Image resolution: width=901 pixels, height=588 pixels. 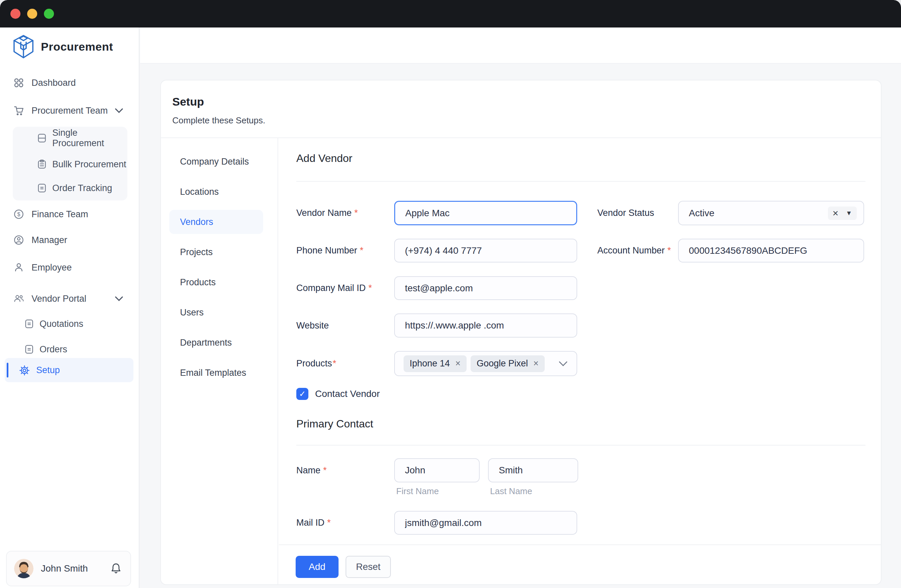 I want to click on sidebar-item-order-tracking: Order Tracking, so click(x=70, y=188).